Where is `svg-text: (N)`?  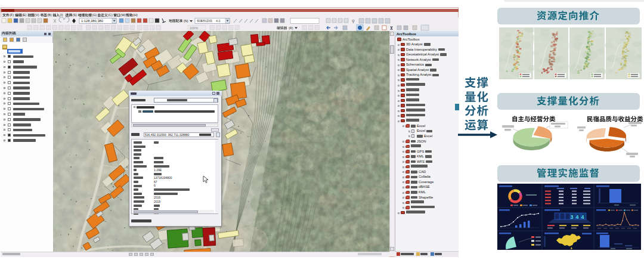 svg-text: (N) is located at coordinates (186, 21).